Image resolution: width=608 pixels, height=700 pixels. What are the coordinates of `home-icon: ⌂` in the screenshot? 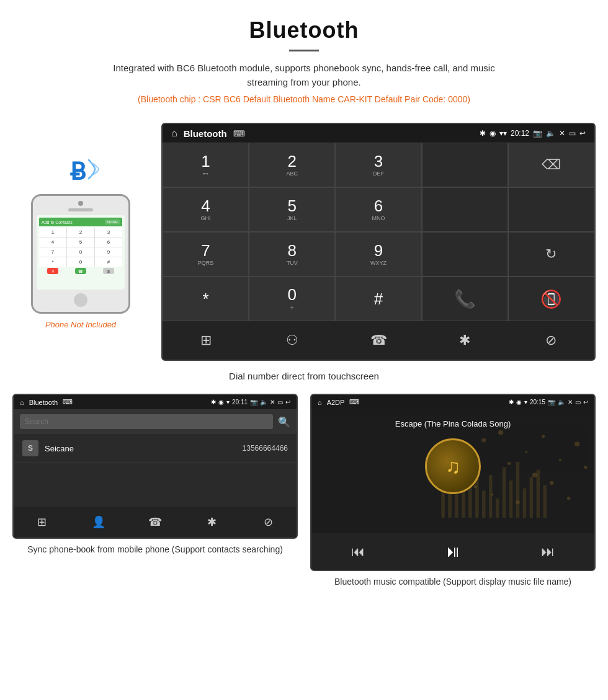 It's located at (174, 133).